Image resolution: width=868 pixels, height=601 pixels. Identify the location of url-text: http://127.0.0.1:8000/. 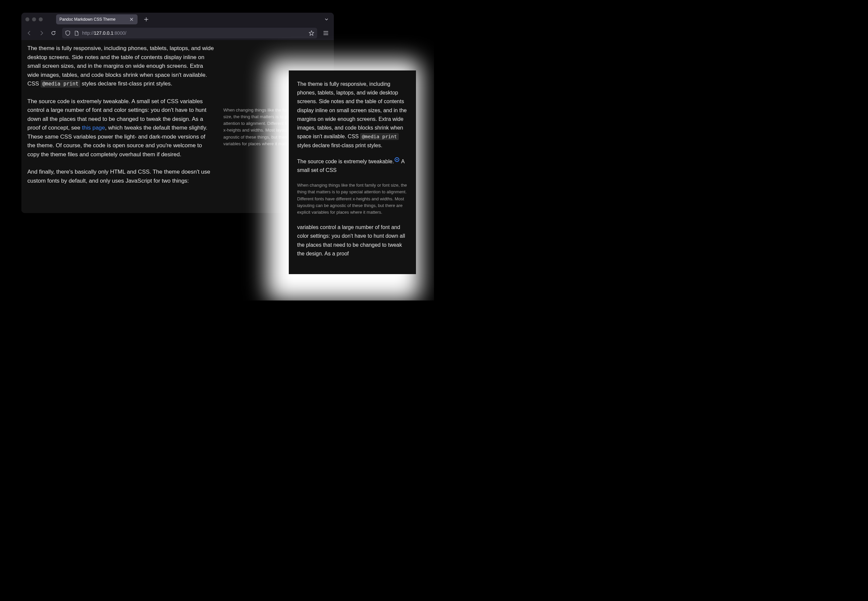
(194, 33).